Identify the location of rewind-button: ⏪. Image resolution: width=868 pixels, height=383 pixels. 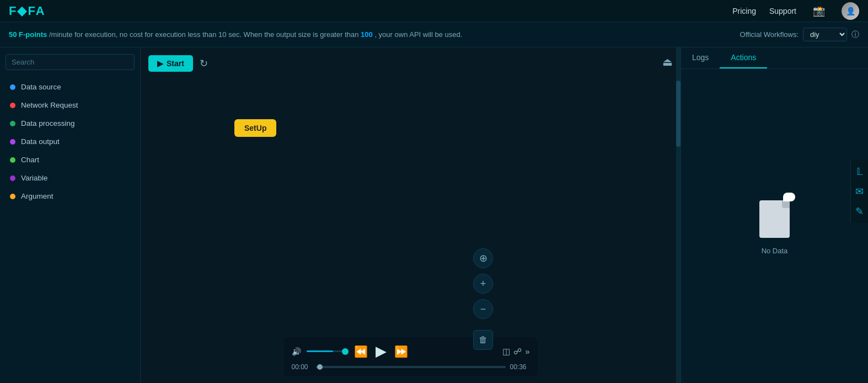
(361, 352).